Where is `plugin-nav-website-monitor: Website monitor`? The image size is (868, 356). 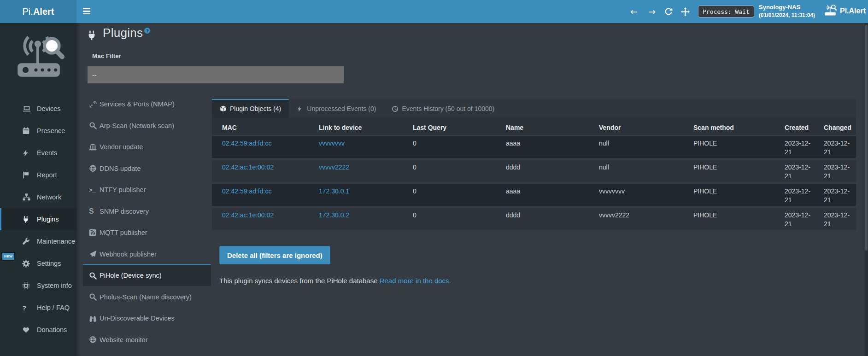 plugin-nav-website-monitor: Website monitor is located at coordinates (147, 340).